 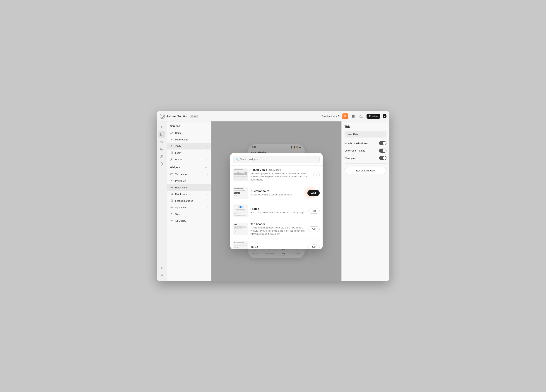 What do you see at coordinates (189, 146) in the screenshot?
I see `sidebar-item-vitals: Vitals ···` at bounding box center [189, 146].